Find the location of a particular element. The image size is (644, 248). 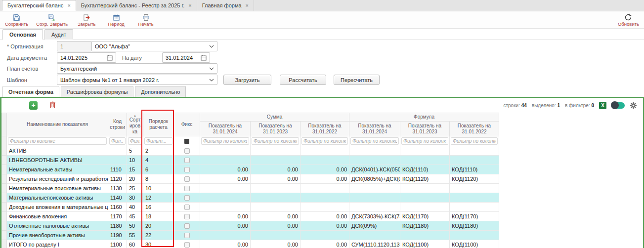

recalculate-button: Пересчитать is located at coordinates (357, 80).